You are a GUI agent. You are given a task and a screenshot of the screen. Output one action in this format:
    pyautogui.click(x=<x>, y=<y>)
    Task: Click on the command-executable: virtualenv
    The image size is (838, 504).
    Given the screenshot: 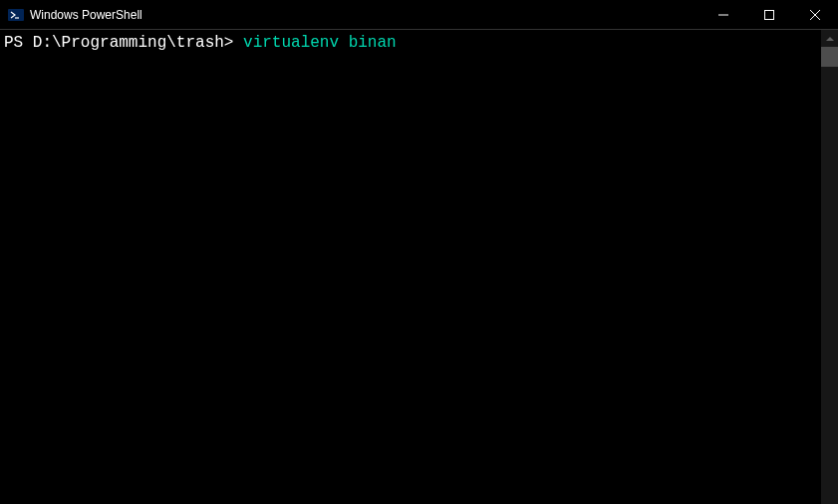 What is the action you would take?
    pyautogui.click(x=291, y=43)
    